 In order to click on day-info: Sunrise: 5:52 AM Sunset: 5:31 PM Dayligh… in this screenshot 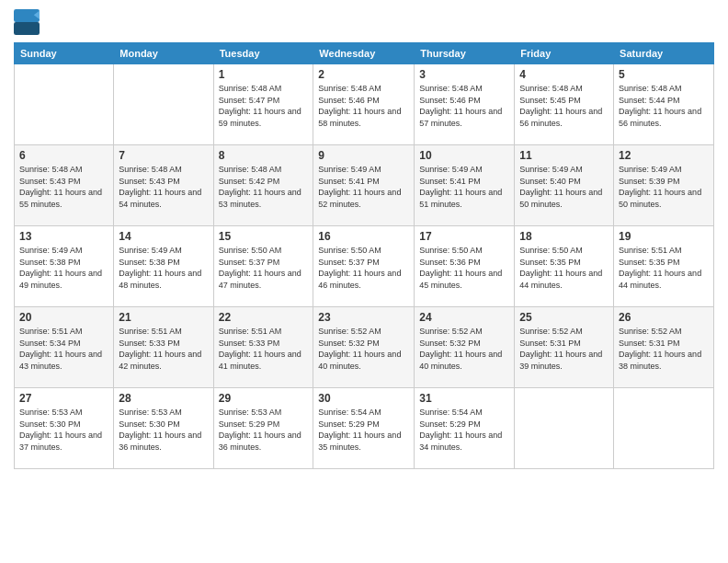, I will do `click(564, 349)`.